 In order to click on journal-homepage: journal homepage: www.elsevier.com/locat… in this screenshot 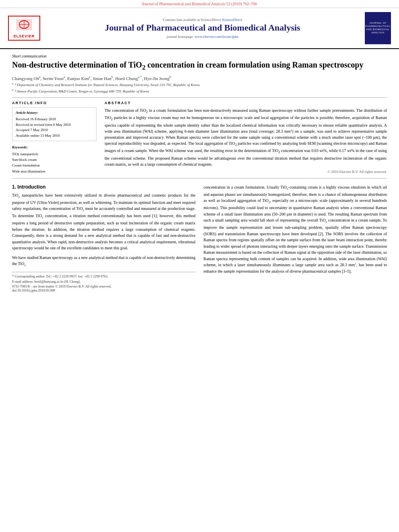, I will do `click(203, 37)`.